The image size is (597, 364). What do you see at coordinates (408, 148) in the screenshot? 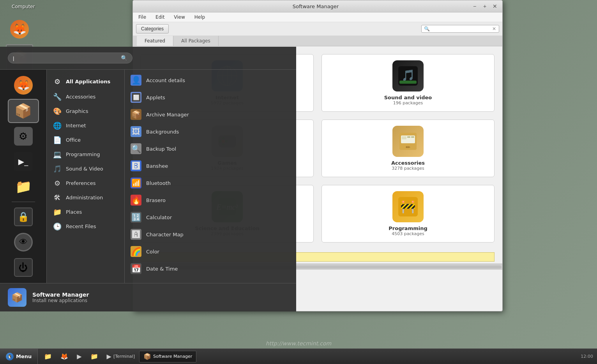
I see `category-accessories: ✏ Accessories 3278 packages` at bounding box center [408, 148].